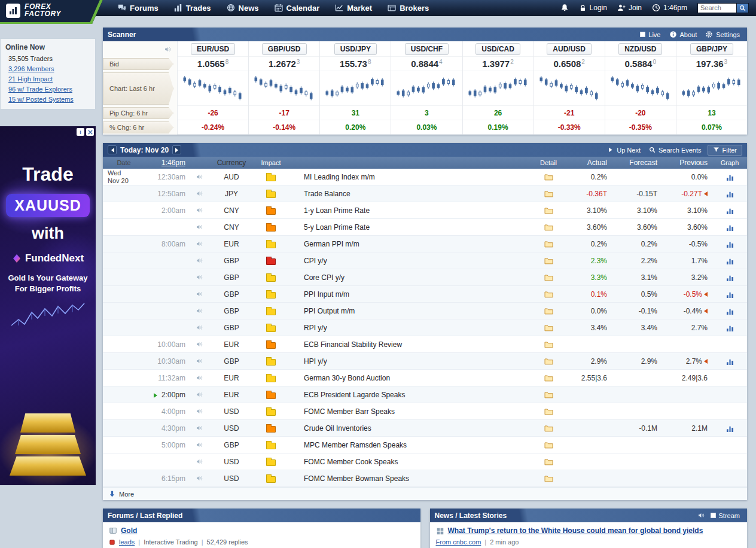 Image resolution: width=756 pixels, height=548 pixels. What do you see at coordinates (427, 49) in the screenshot?
I see `pair-button-USD/CHF: USD/CHF` at bounding box center [427, 49].